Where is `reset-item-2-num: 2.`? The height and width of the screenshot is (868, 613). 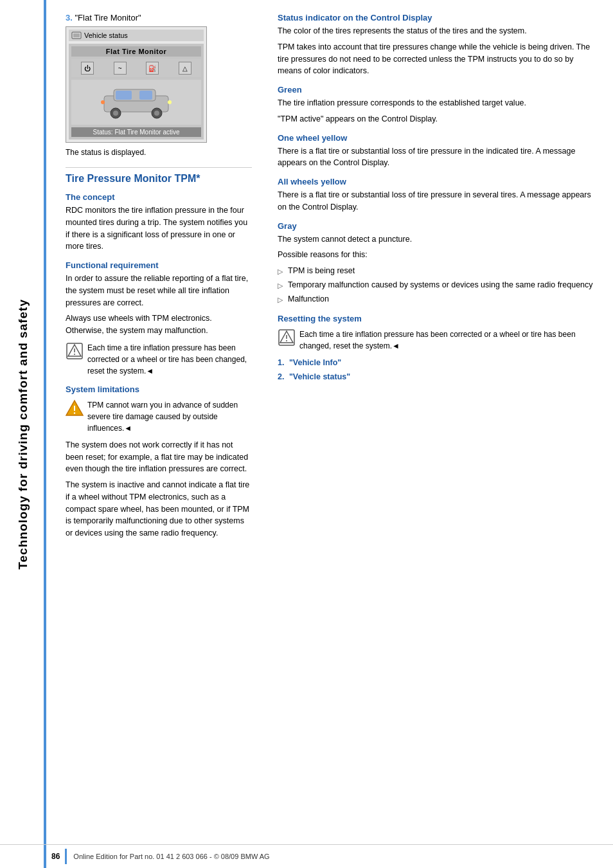
reset-item-2-num: 2. is located at coordinates (281, 377).